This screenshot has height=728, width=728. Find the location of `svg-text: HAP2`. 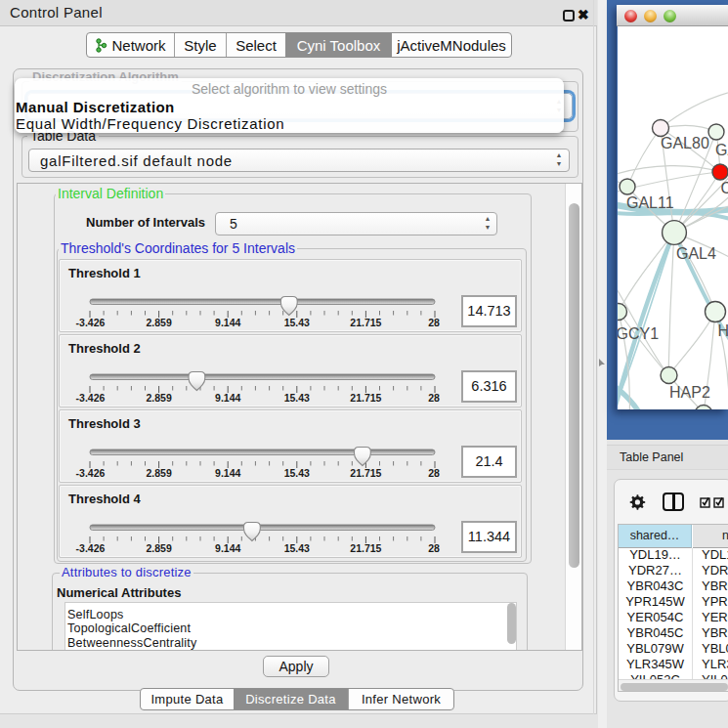

svg-text: HAP2 is located at coordinates (690, 393).